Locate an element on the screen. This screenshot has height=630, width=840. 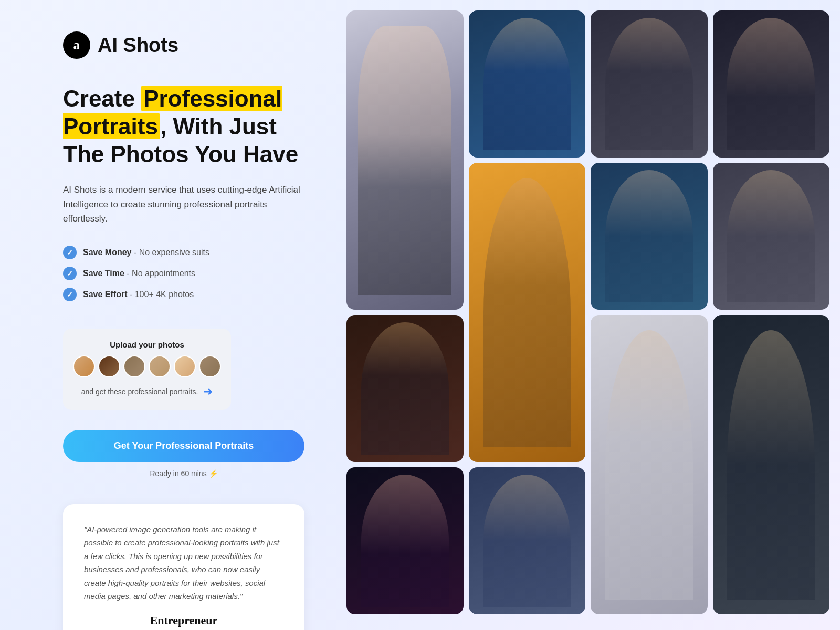
cta-button: Get Your Professional Portraits is located at coordinates (184, 446).